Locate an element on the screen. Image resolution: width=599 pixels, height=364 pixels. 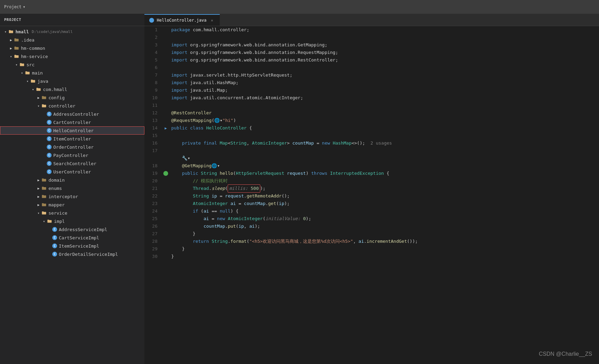
line-number-18: 18 is located at coordinates (152, 166).